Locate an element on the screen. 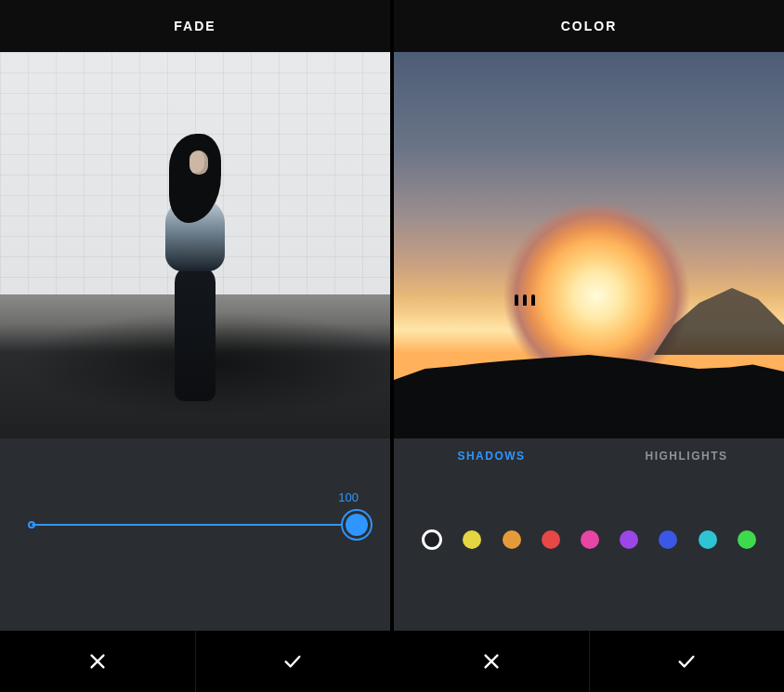 This screenshot has width=784, height=692. tab-highlights: HIGHLIGHTS is located at coordinates (686, 456).